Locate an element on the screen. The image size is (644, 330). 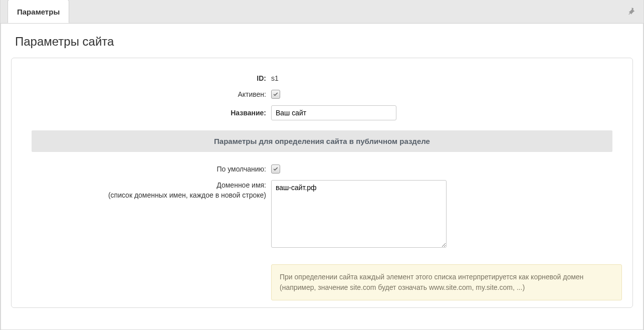
row-default: По умолчанию: is located at coordinates (322, 169).